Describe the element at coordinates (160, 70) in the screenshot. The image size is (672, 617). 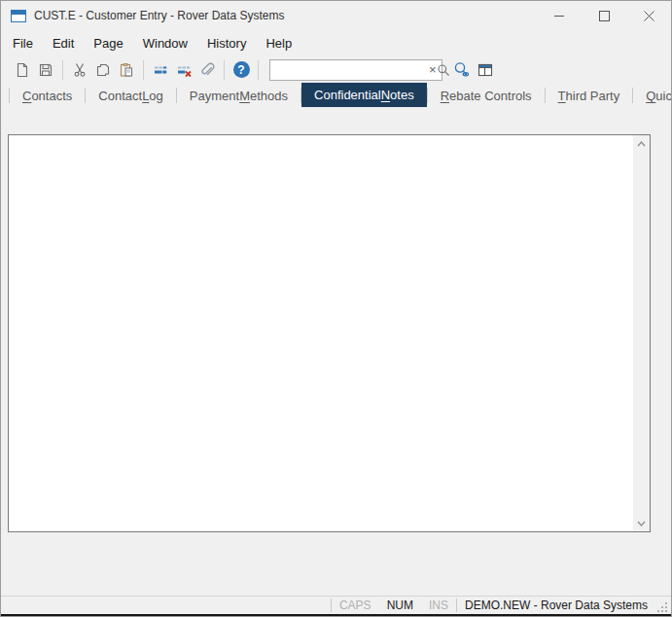
I see `insert-line-icon` at that location.